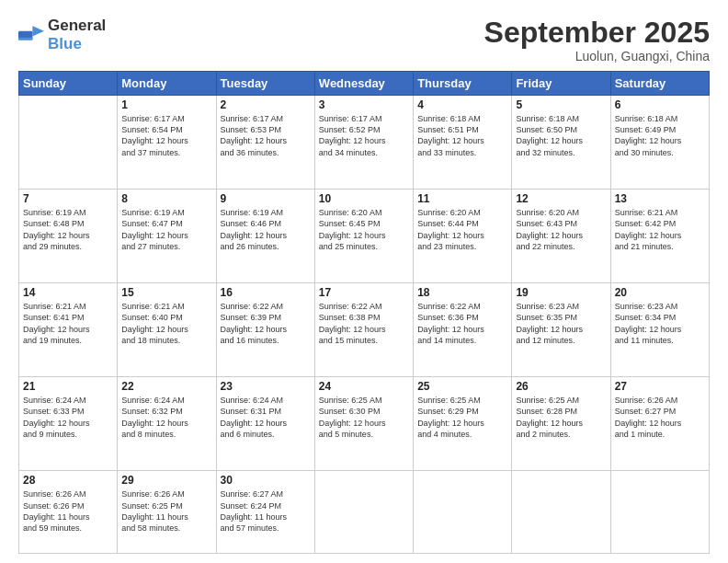  What do you see at coordinates (166, 105) in the screenshot?
I see `day-number: 1` at bounding box center [166, 105].